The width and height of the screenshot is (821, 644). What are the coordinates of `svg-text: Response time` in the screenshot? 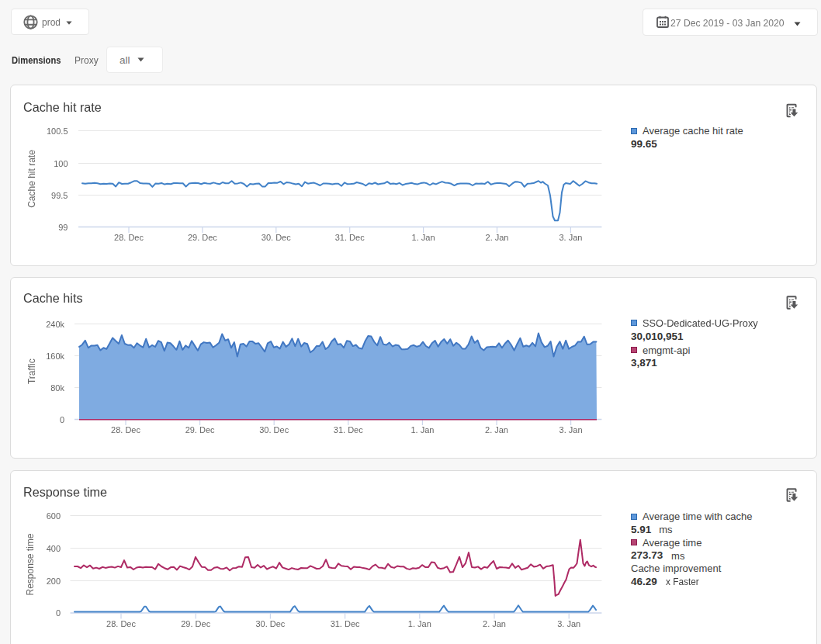 It's located at (30, 564).